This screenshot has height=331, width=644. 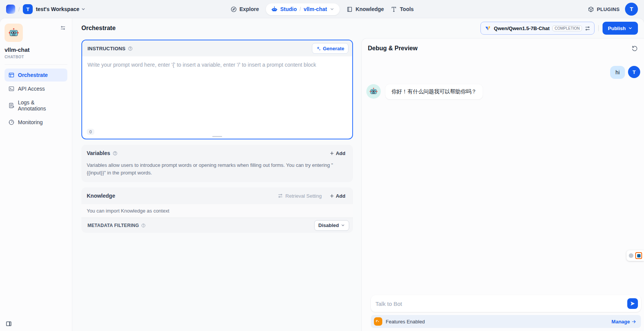 What do you see at coordinates (329, 225) in the screenshot?
I see `metadata-filtering-value: Disabled` at bounding box center [329, 225].